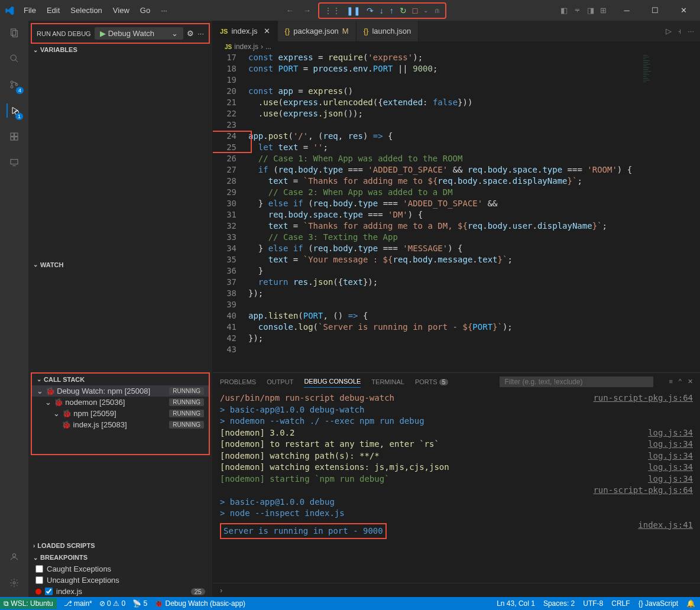  Describe the element at coordinates (456, 47) in the screenshot. I see `breadcrumb: JS index.js › ...` at that location.